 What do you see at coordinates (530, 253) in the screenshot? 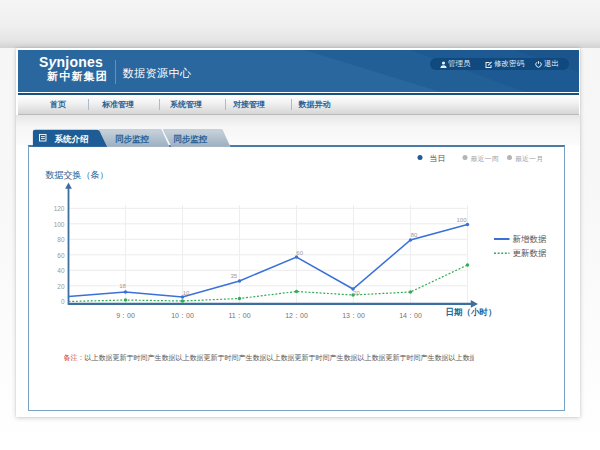
I see `svg-text: 更新数据` at bounding box center [530, 253].